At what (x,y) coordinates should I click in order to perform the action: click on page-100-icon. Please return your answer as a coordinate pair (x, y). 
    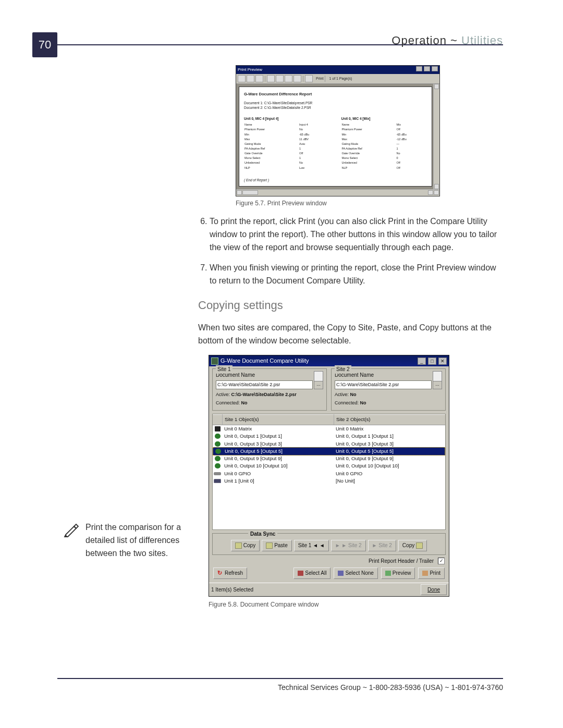
    Looking at the image, I should click on (260, 79).